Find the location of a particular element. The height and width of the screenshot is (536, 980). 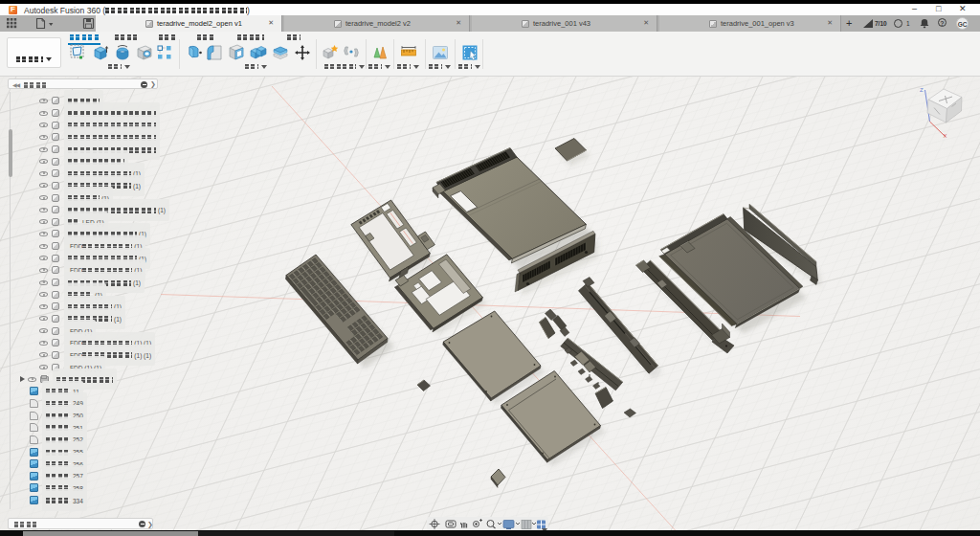

svg-text: X is located at coordinates (946, 136).